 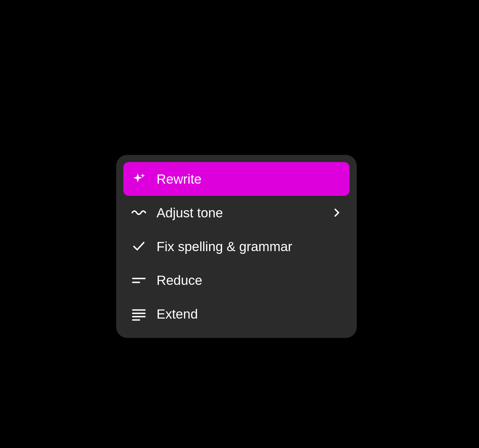 I want to click on reduce-icon, so click(x=139, y=280).